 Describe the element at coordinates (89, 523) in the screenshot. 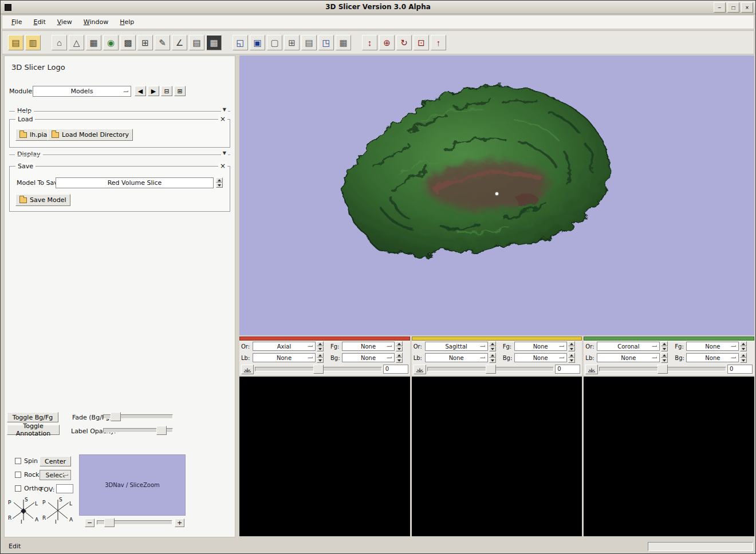

I see `zoom-out-button: −` at that location.